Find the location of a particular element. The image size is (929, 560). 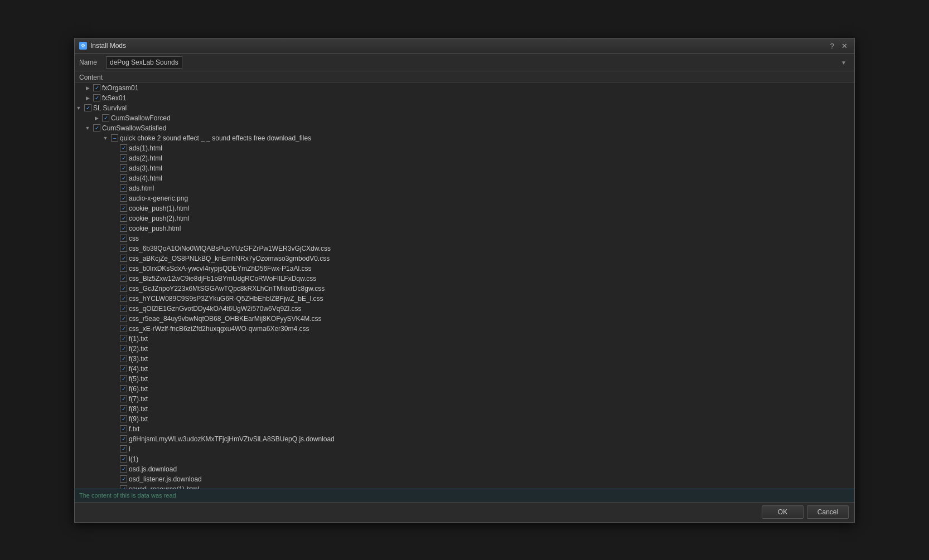

close-button: ✕ is located at coordinates (844, 46).